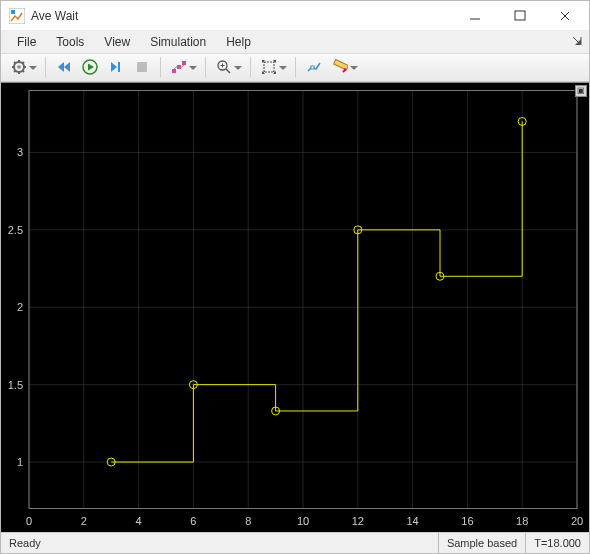 The image size is (590, 554). What do you see at coordinates (248, 521) in the screenshot?
I see `svg-text: 8` at bounding box center [248, 521].